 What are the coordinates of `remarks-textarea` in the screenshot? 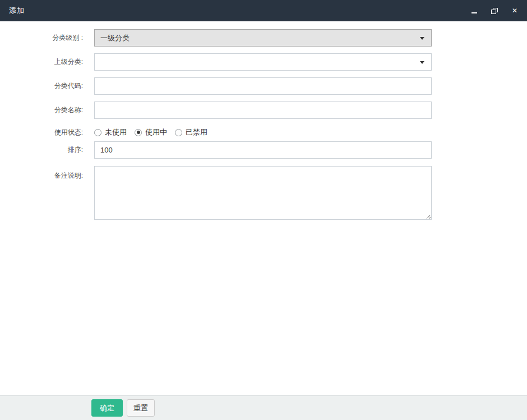 It's located at (263, 193).